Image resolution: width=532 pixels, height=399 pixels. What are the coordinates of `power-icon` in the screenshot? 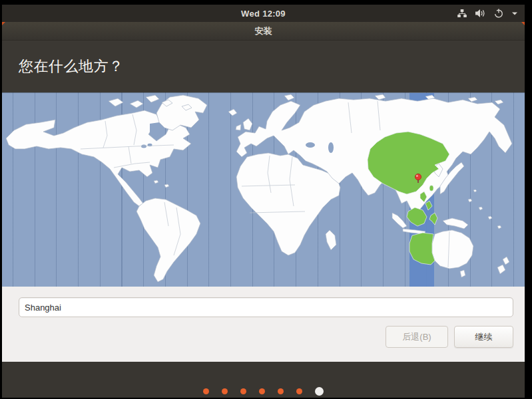 It's located at (499, 13).